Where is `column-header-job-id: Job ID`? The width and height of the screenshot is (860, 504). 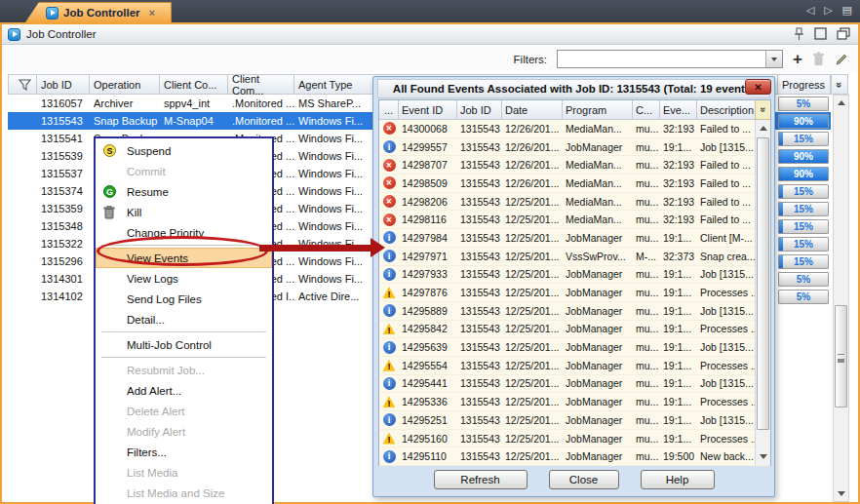 column-header-job-id: Job ID is located at coordinates (63, 84).